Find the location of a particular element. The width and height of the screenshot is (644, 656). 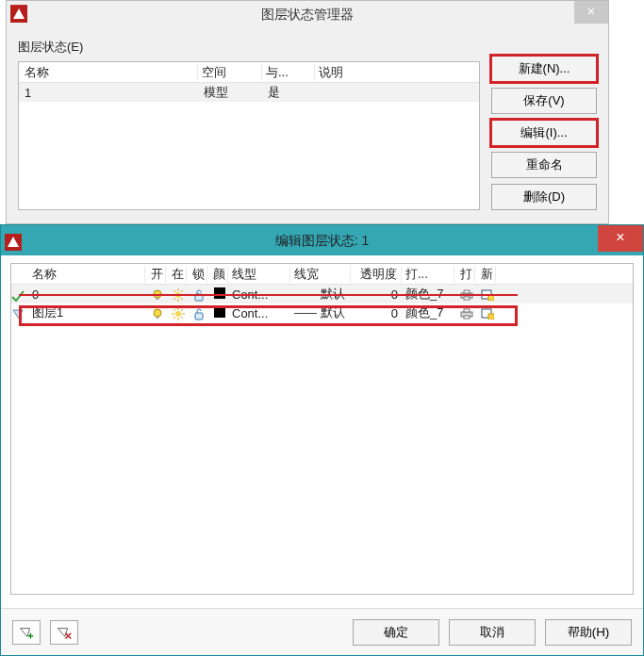

col-on: 开 is located at coordinates (156, 274).